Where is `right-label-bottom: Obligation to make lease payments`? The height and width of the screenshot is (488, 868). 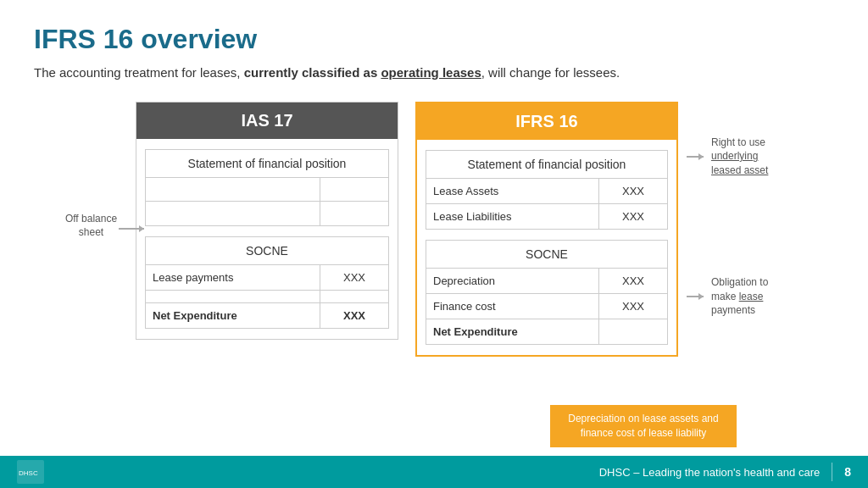
right-label-bottom: Obligation to make lease payments is located at coordinates (739, 297).